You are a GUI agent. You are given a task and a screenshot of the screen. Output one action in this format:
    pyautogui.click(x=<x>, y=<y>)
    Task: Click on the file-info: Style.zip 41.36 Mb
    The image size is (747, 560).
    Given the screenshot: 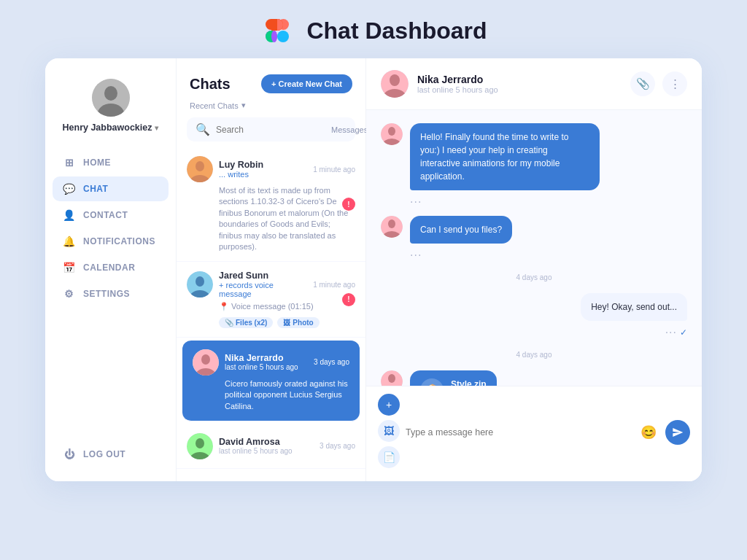 What is the action you would take?
    pyautogui.click(x=468, y=382)
    